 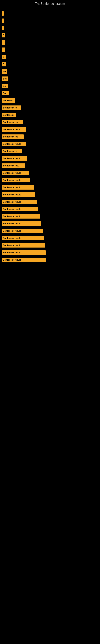 I want to click on bar-row: Bottleneck, so click(x=50, y=115).